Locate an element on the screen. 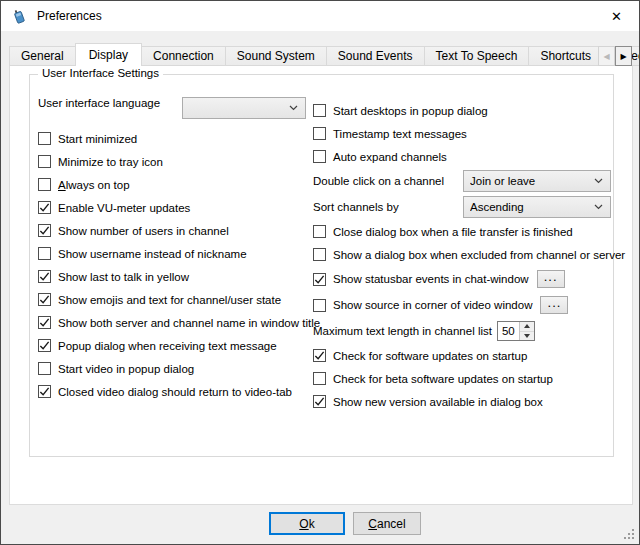  checkbox-label: Enable VU-meter updates is located at coordinates (124, 208).